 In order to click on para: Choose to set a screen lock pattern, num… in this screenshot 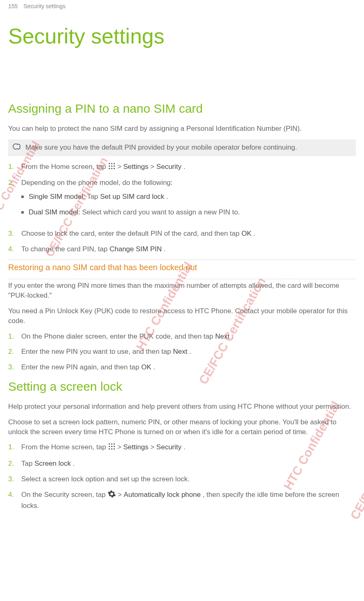, I will do `click(182, 427)`.